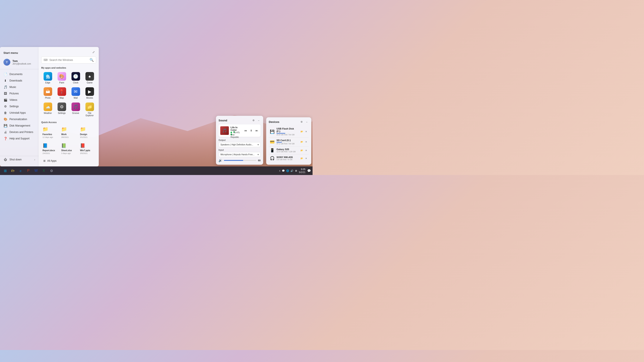 The height and width of the screenshot is (362, 644). I want to click on sidebar-item-uninstall: 🗑 Uninstall Apps, so click(20, 113).